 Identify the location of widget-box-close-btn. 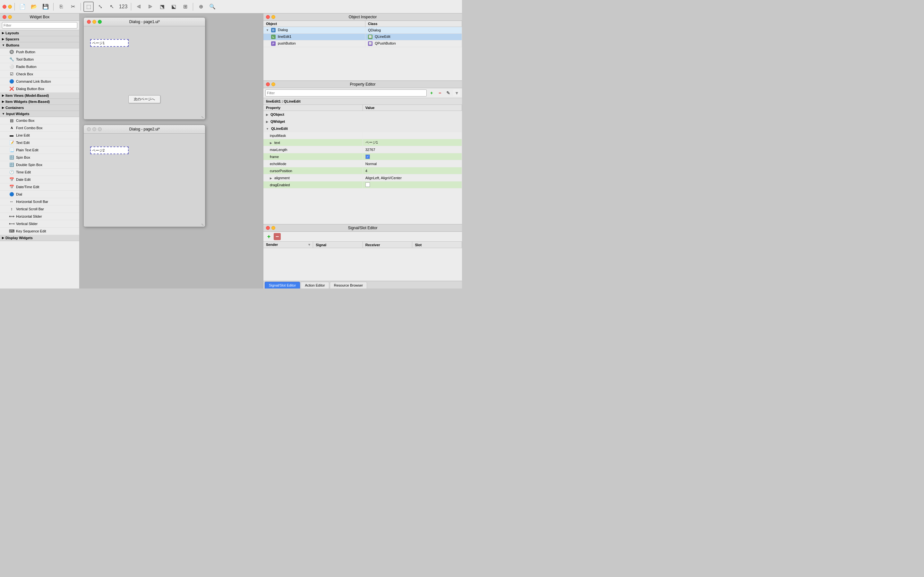
(5, 17).